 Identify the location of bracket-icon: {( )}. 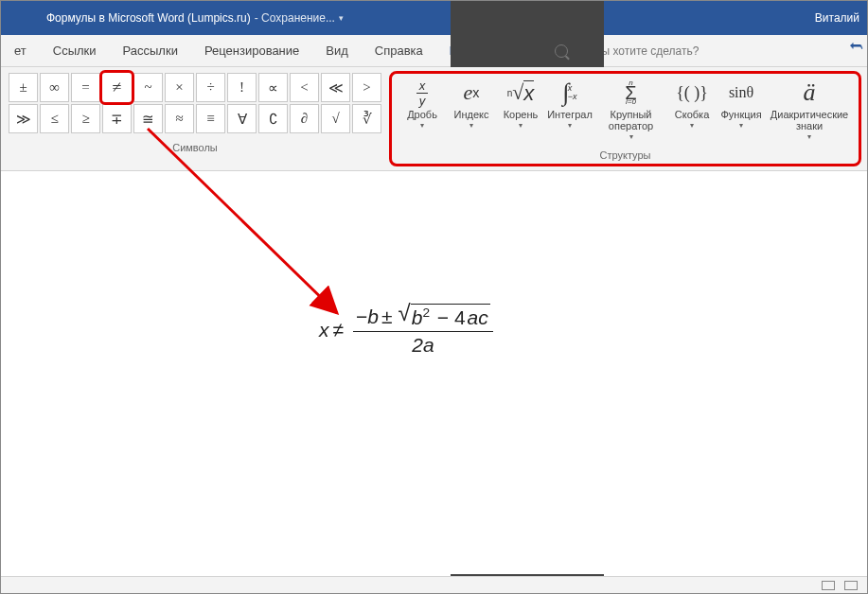
(692, 93).